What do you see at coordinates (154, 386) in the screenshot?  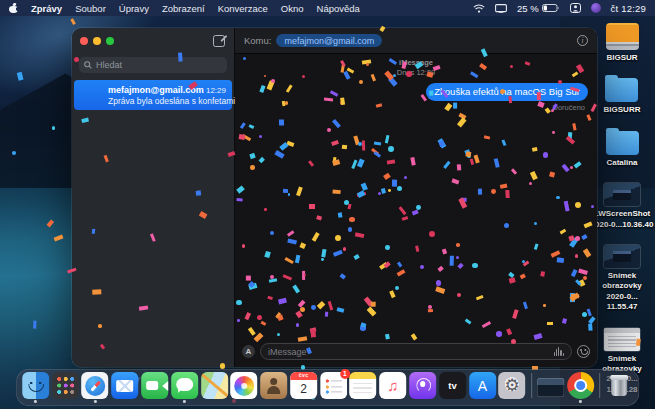 I see `dock-icon-facetime` at bounding box center [154, 386].